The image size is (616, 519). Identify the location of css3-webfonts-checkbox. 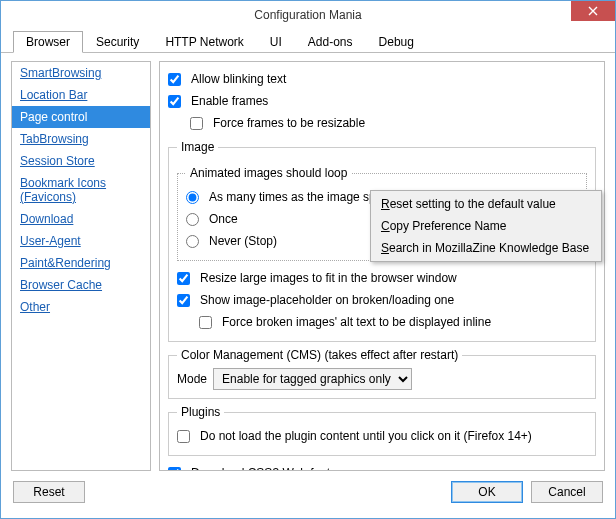
(174, 470).